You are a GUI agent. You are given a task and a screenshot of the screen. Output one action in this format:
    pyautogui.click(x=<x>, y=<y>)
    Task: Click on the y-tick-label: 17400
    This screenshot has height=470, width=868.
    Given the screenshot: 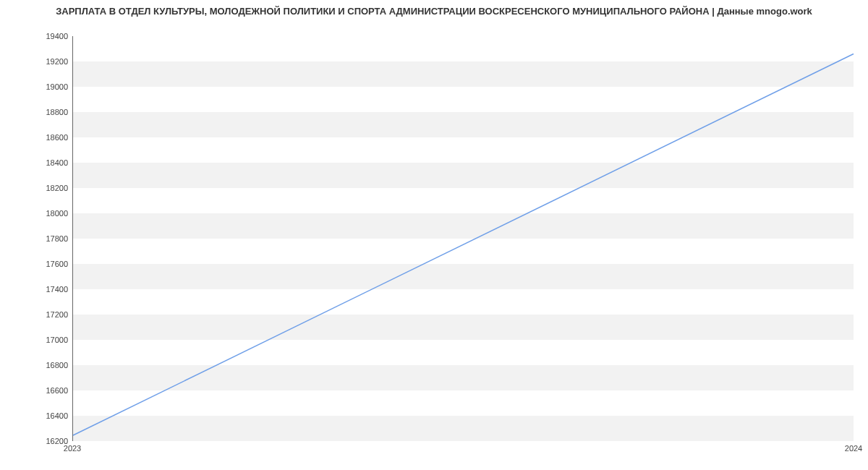 What is the action you would take?
    pyautogui.click(x=39, y=289)
    